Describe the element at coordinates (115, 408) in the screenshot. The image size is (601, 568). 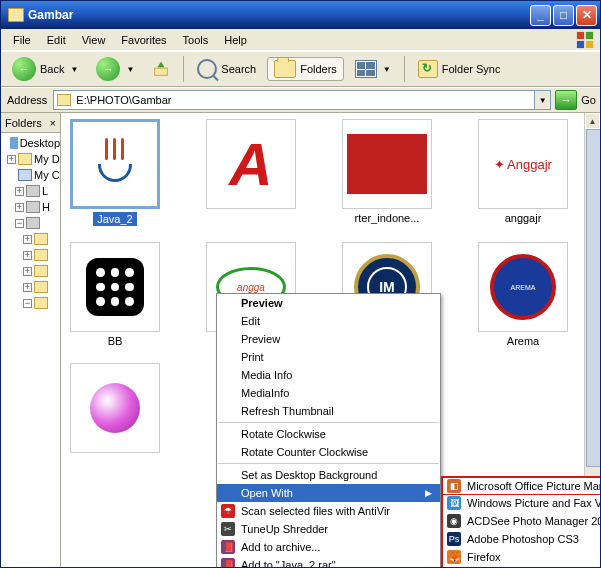
I see `orb-image` at that location.